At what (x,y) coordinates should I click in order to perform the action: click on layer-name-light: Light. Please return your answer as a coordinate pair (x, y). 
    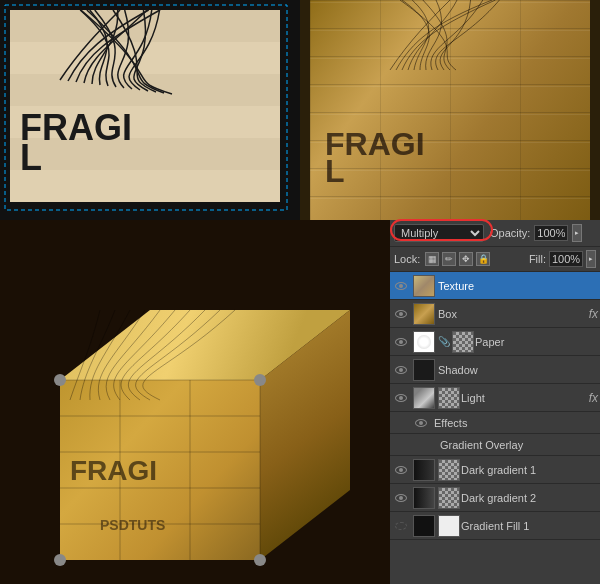
    Looking at the image, I should click on (524, 398).